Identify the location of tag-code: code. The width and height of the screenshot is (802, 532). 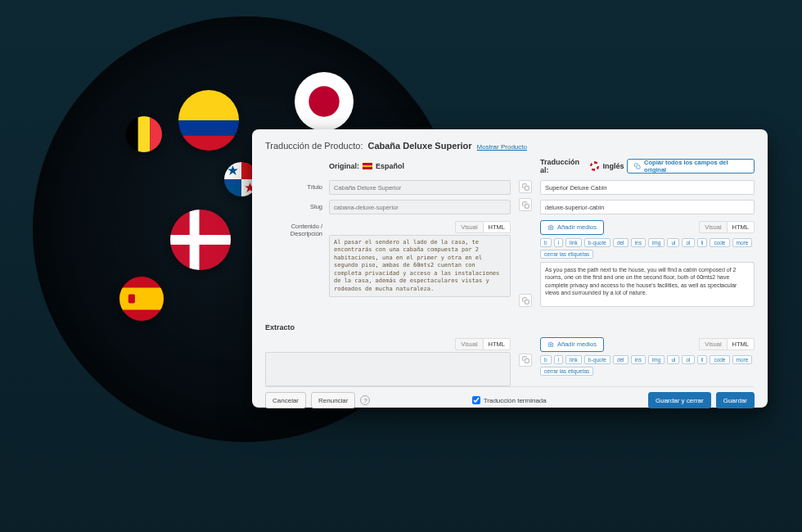
(719, 242).